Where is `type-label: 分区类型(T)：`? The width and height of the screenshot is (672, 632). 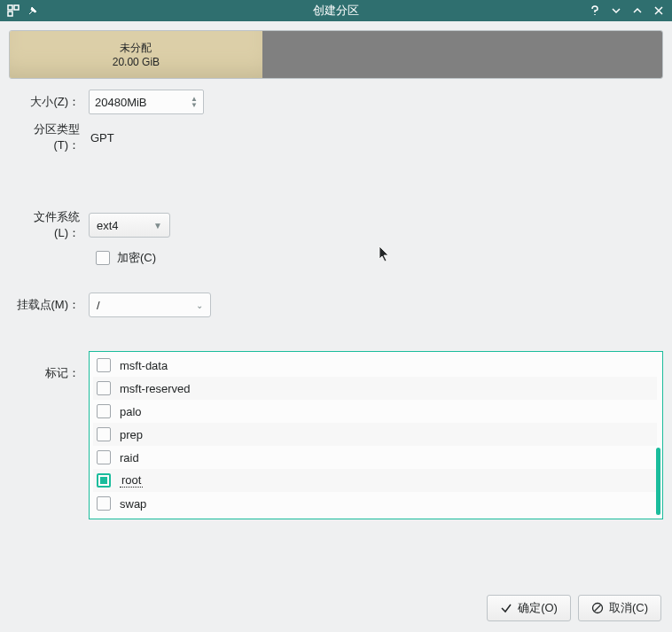 type-label: 分区类型(T)： is located at coordinates (49, 137).